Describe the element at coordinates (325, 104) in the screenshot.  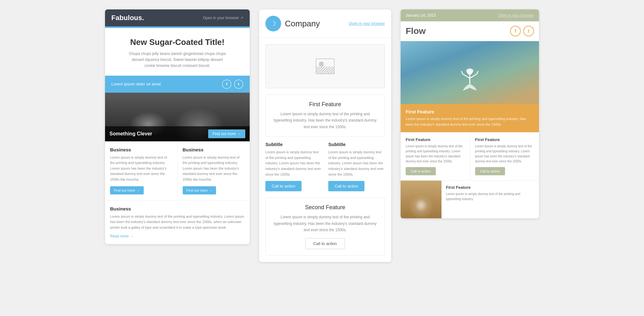
I see `card2-first-feature-title: First Feature` at that location.